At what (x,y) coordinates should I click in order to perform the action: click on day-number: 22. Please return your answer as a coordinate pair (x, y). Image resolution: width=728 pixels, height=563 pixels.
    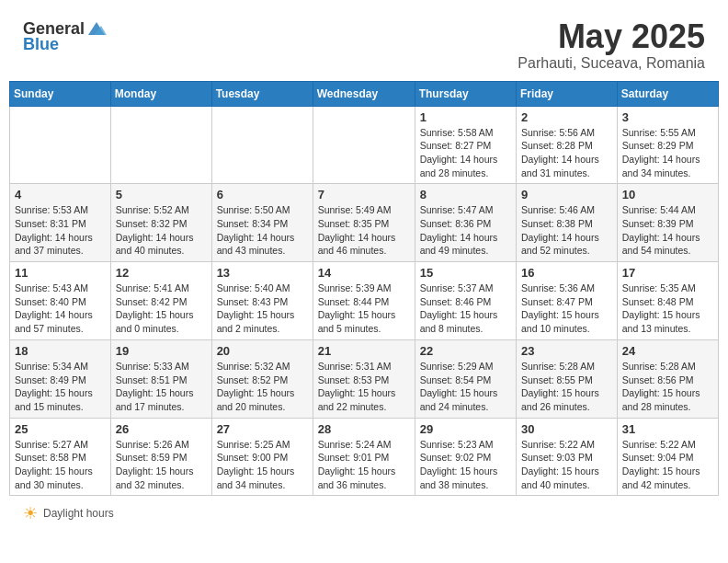
    Looking at the image, I should click on (465, 351).